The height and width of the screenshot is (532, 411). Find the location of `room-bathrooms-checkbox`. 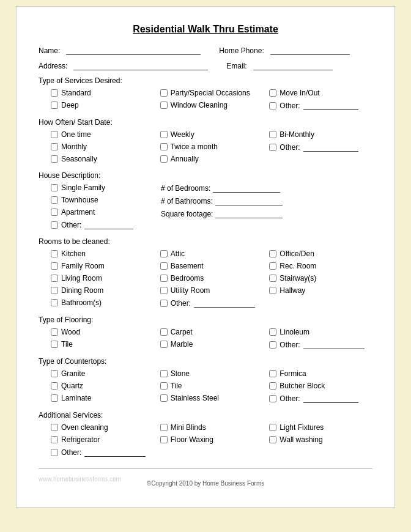

room-bathrooms-checkbox is located at coordinates (54, 303).